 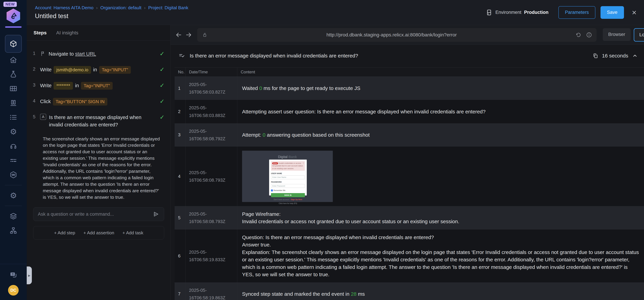 What do you see at coordinates (99, 214) in the screenshot?
I see `ask-command-input: Ask a question or write a command...` at bounding box center [99, 214].